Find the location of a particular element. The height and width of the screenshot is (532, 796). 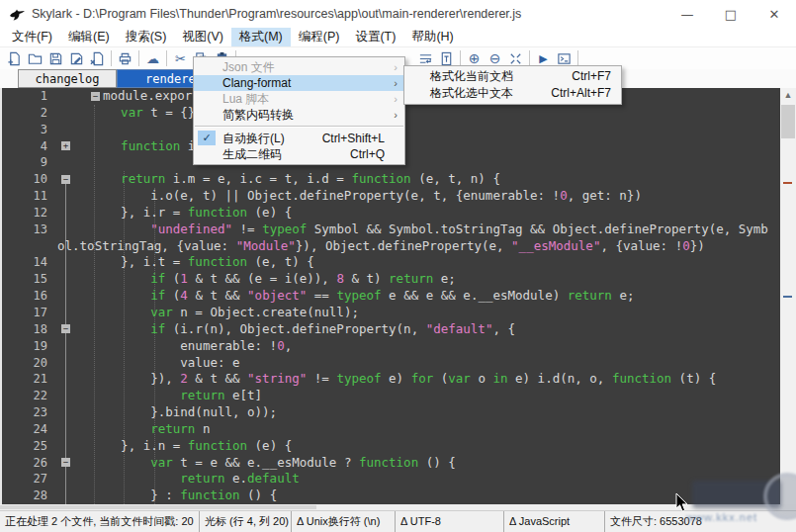

menu-shortcut: Ctrl+Q is located at coordinates (368, 154).